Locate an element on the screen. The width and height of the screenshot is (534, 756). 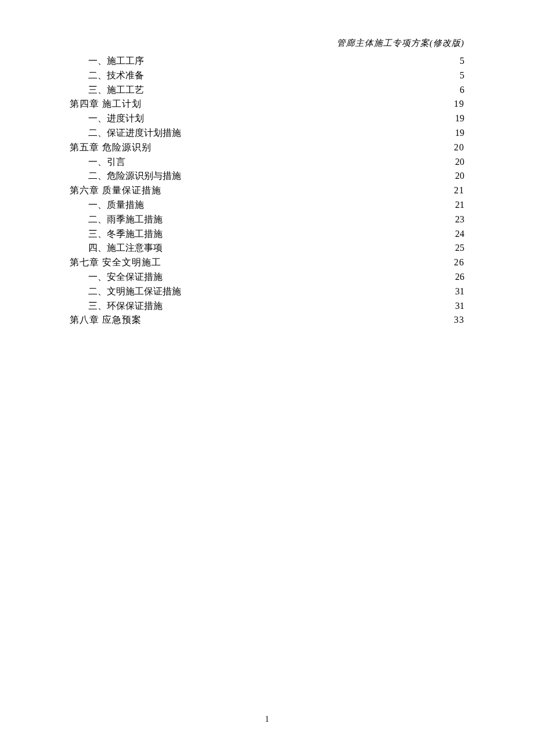
toc-entry: 一、引言20 is located at coordinates (267, 163).